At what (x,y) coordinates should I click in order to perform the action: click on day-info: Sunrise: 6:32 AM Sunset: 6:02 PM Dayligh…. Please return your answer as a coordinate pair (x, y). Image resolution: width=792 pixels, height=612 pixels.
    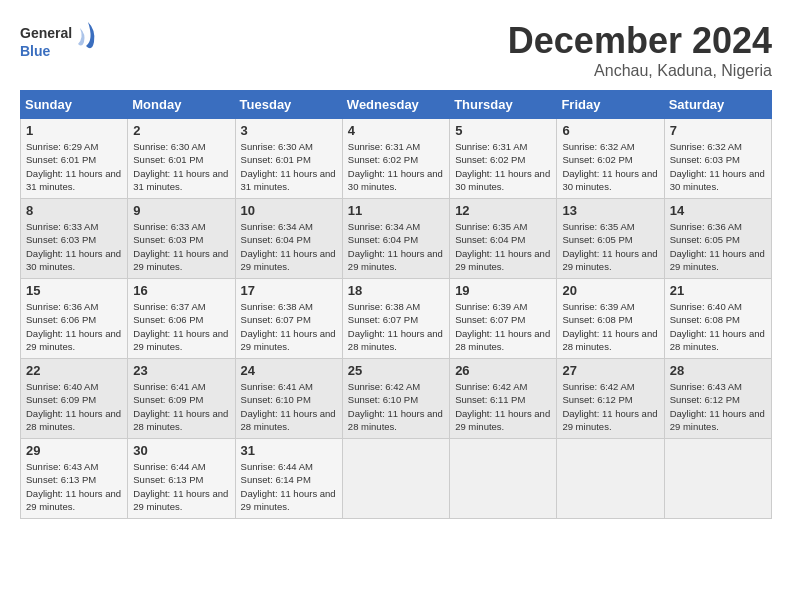
    Looking at the image, I should click on (610, 166).